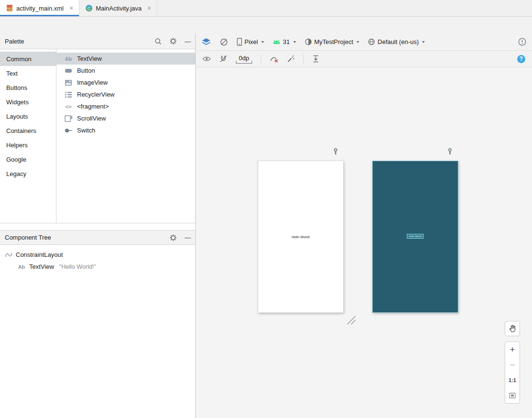 This screenshot has width=532, height=418. Describe the element at coordinates (239, 42) in the screenshot. I see `phone-icon` at that location.